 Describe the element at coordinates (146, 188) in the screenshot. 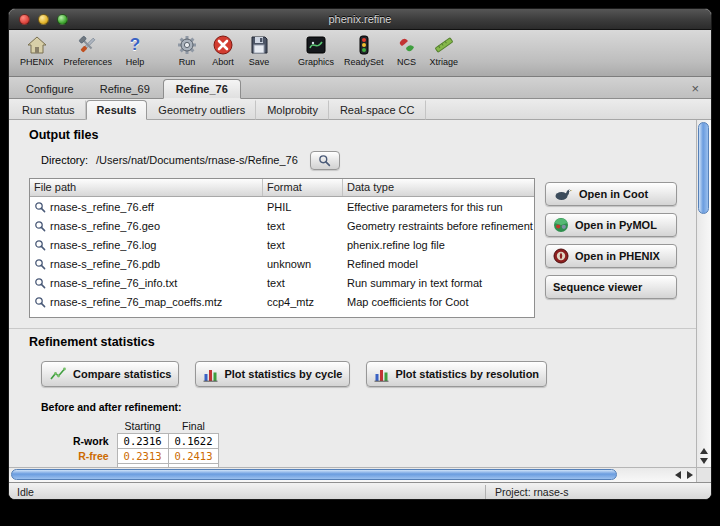

I see `column-header-file-path: File path` at that location.